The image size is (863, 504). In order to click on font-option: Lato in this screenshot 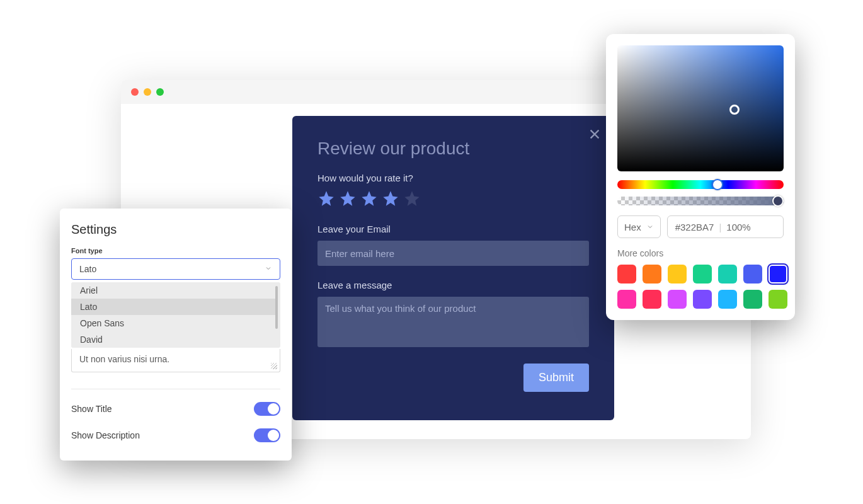, I will do `click(173, 307)`.